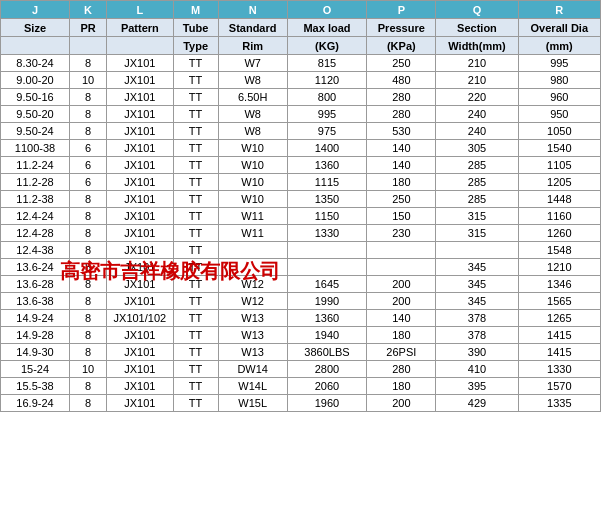 This screenshot has height=512, width=601. What do you see at coordinates (559, 268) in the screenshot?
I see `table-cell: 1210` at bounding box center [559, 268].